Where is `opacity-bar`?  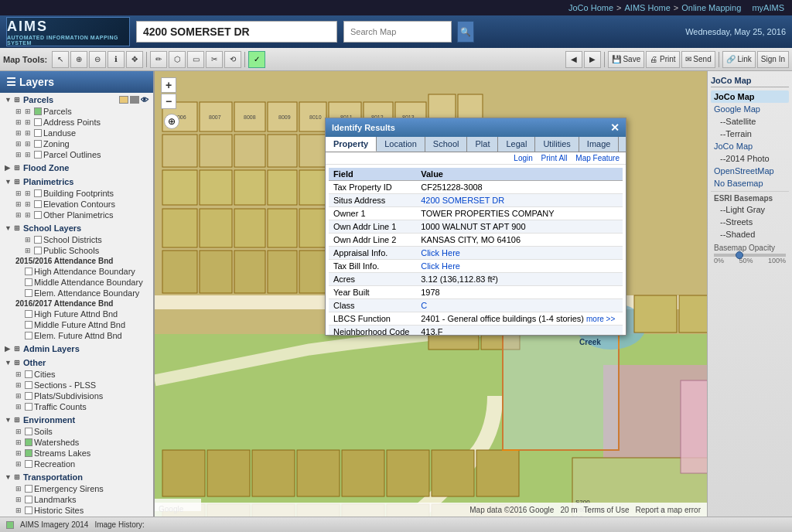 opacity-bar is located at coordinates (750, 255).